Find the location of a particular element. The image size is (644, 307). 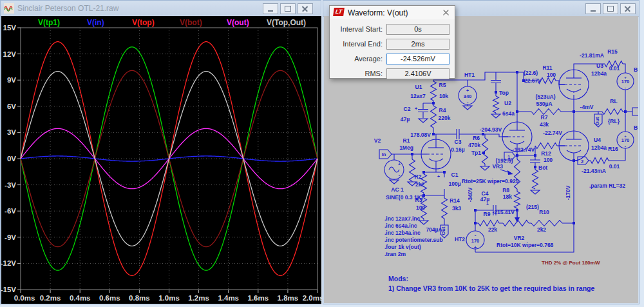

schematic-label: R1 is located at coordinates (407, 141).